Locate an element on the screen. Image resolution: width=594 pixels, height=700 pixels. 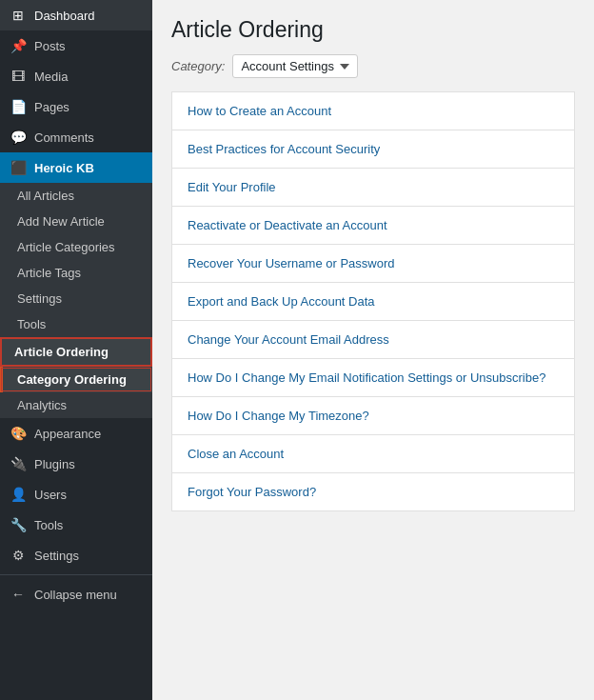
collapse-icon: ← is located at coordinates (18, 594).